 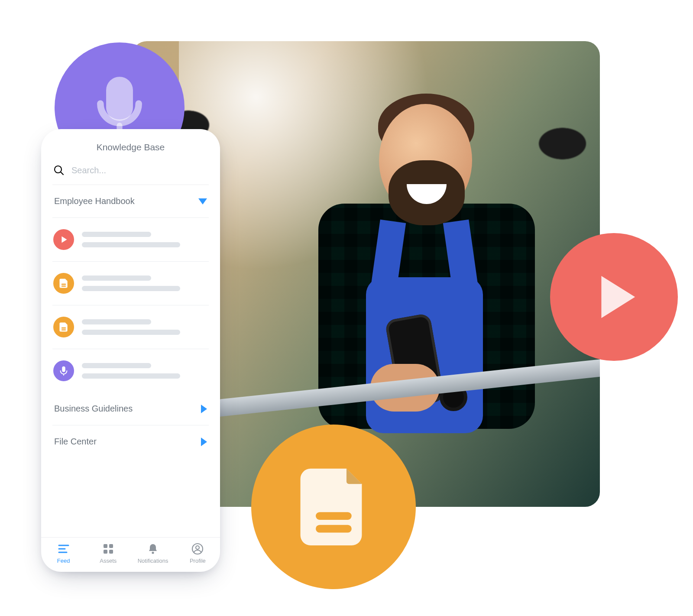 What do you see at coordinates (63, 554) in the screenshot?
I see `tab-feed: Feed` at bounding box center [63, 554].